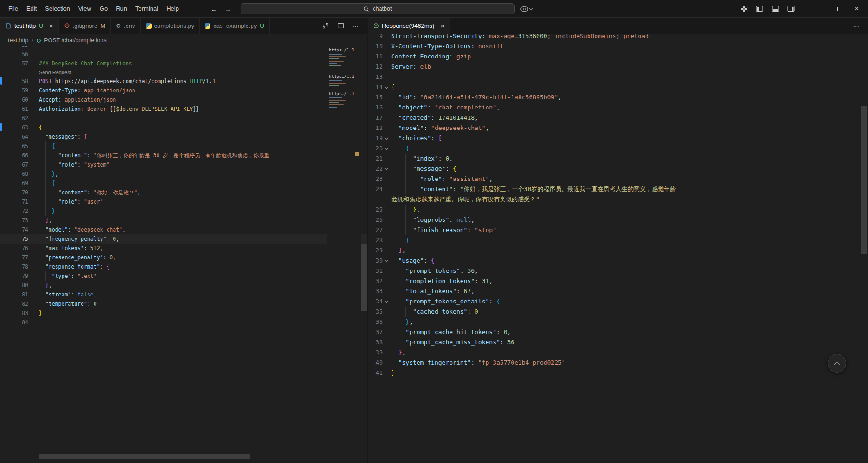 This screenshot has height=463, width=868. I want to click on code-line: 15 "id": "0a214f64-a5f4-479c-bf4f-1a8c56…, so click(619, 97).